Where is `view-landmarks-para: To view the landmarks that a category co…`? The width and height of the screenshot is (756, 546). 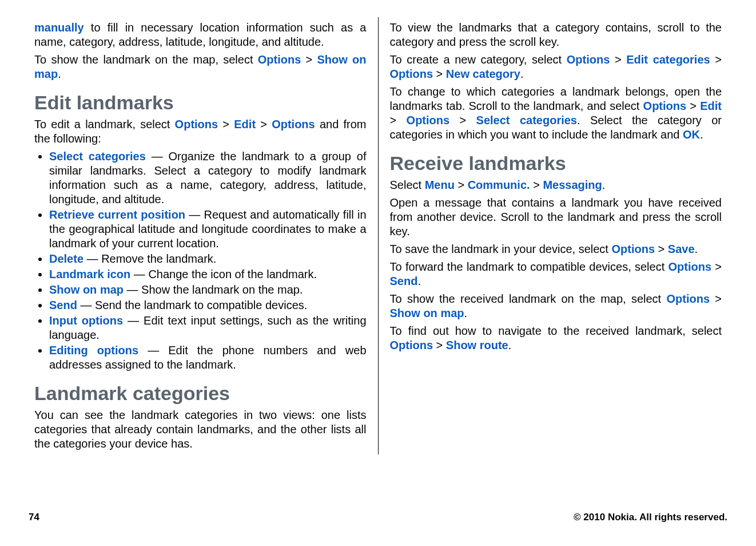
view-landmarks-para: To view the landmarks that a category co… is located at coordinates (556, 35).